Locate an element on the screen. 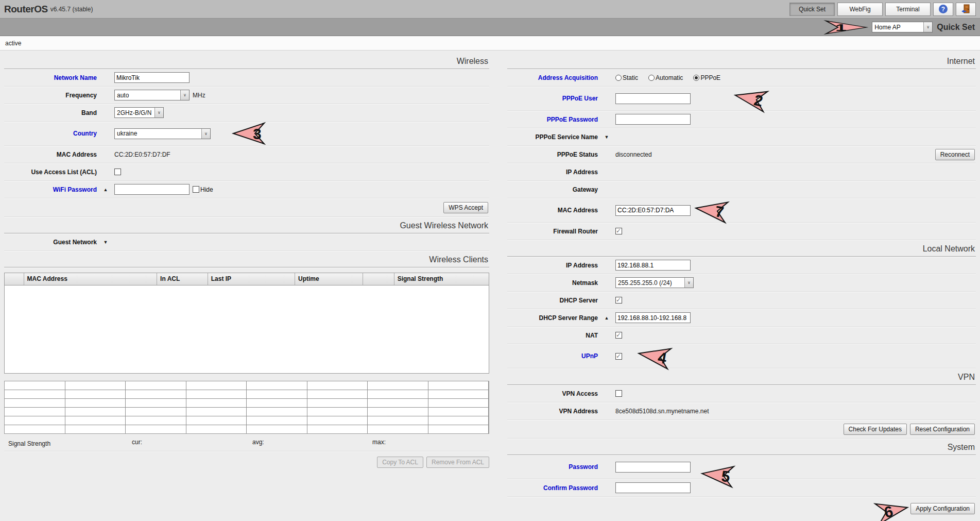  nat-row: NAT is located at coordinates (742, 335).